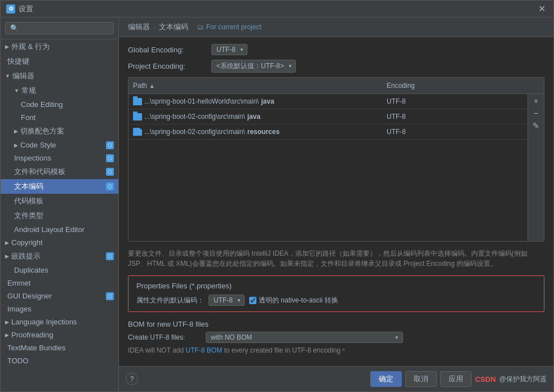 The image size is (554, 392). Describe the element at coordinates (42, 105) in the screenshot. I see `sidebar-item-label: Code Editing` at that location.